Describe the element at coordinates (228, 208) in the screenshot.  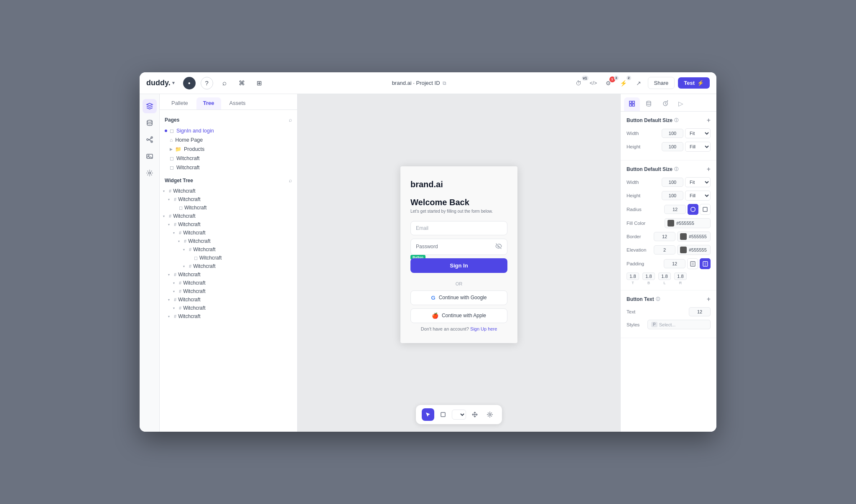
I see `tree-row-2: ▾ ◻ Witchcraft` at that location.